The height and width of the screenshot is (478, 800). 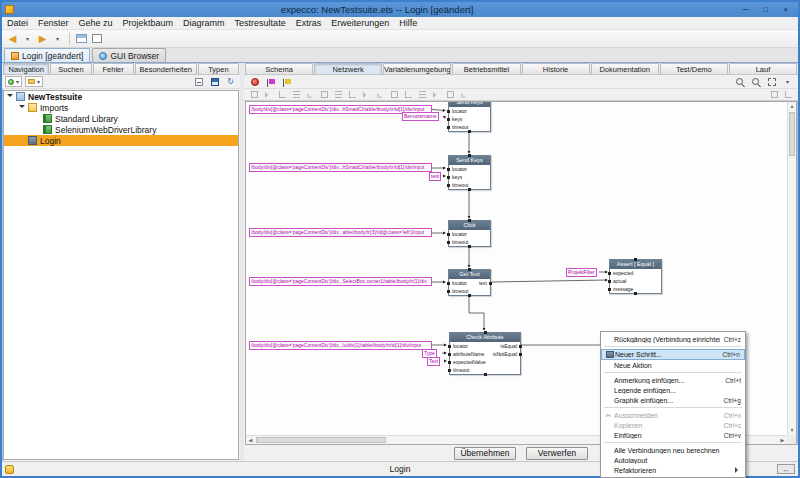 I want to click on attr-value-label: Text, so click(x=434, y=362).